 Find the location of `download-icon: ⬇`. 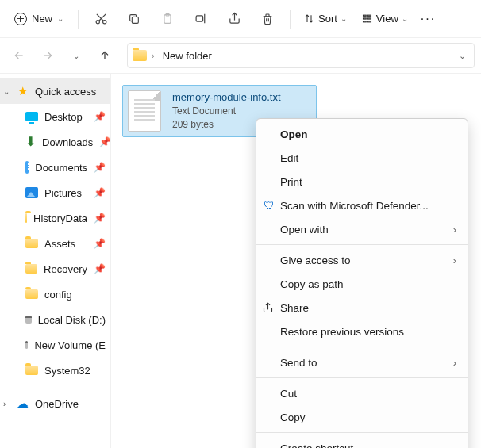

download-icon: ⬇ is located at coordinates (30, 142).